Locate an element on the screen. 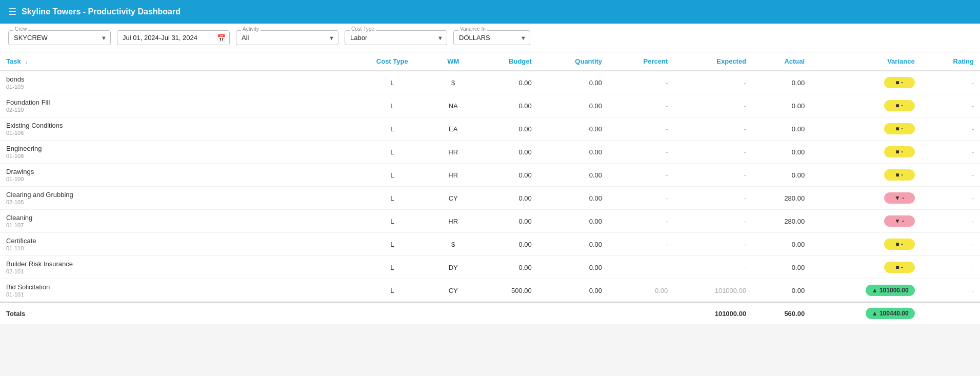 The image size is (980, 376). totals-variance-badge: ▲ 100440.00 is located at coordinates (890, 313).